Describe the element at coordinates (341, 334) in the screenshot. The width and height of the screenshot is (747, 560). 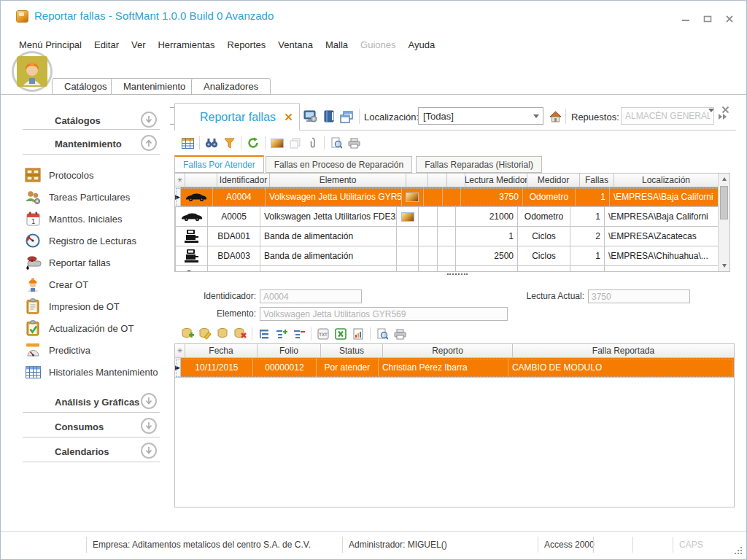
I see `export-excel-button` at that location.